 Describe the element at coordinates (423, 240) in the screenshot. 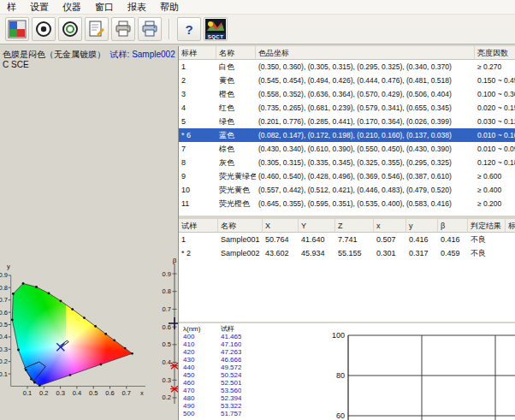

I see `cell: 0.416` at that location.